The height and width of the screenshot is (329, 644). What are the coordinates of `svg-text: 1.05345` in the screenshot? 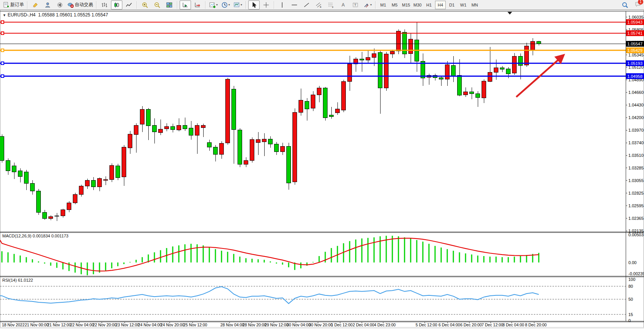 It's located at (636, 55).